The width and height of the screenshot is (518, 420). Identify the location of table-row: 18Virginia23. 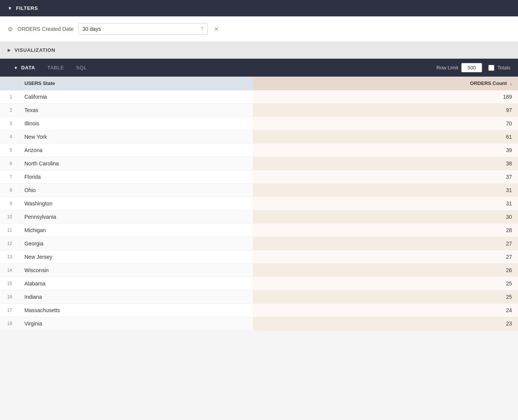
(259, 324).